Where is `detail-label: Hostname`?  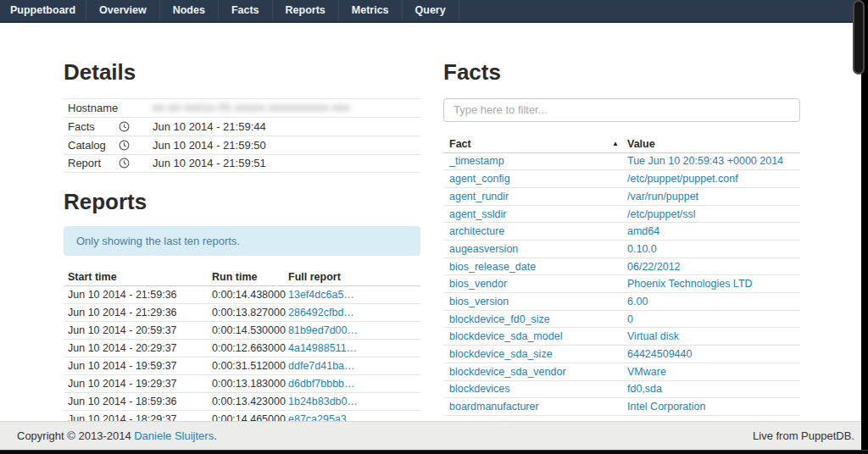 detail-label: Hostname is located at coordinates (92, 108).